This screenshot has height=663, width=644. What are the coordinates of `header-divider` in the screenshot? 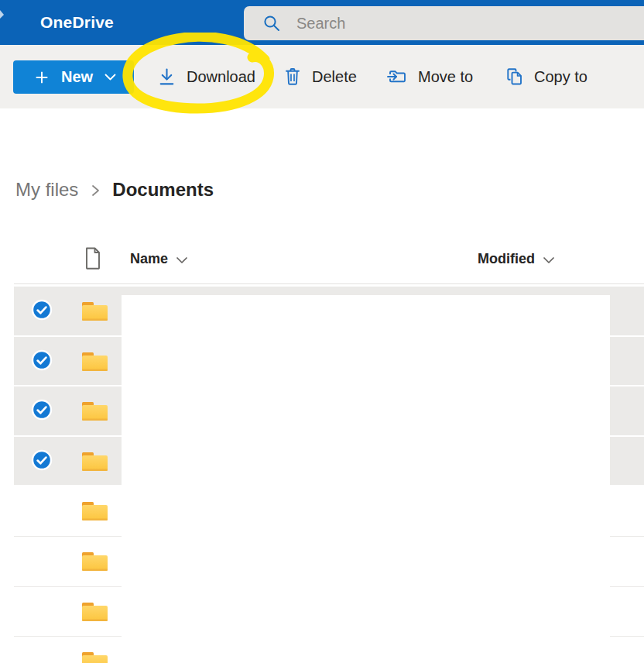 It's located at (329, 283).